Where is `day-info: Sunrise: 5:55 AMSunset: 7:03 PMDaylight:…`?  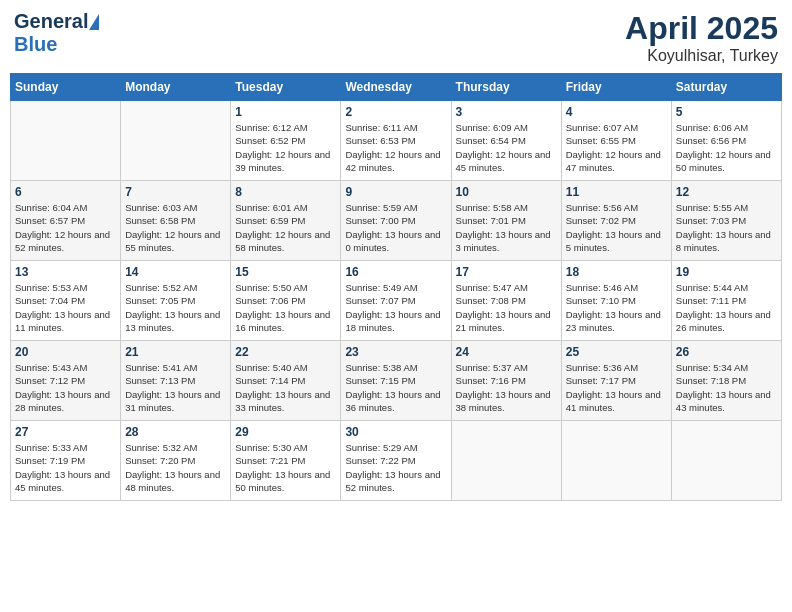 day-info: Sunrise: 5:55 AMSunset: 7:03 PMDaylight:… is located at coordinates (726, 228).